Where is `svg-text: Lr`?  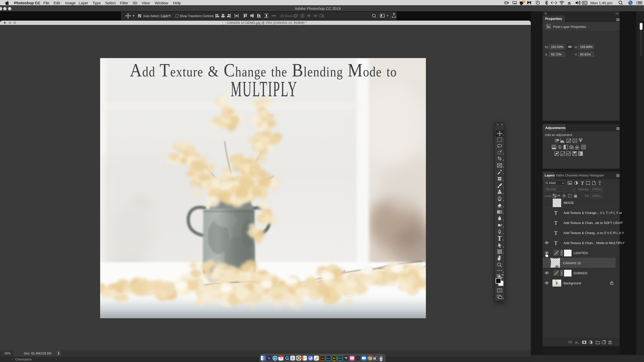 svg-text: Lr is located at coordinates (328, 358).